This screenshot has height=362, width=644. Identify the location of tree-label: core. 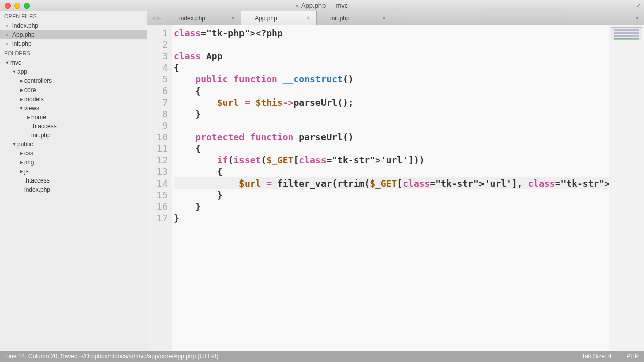
(30, 90).